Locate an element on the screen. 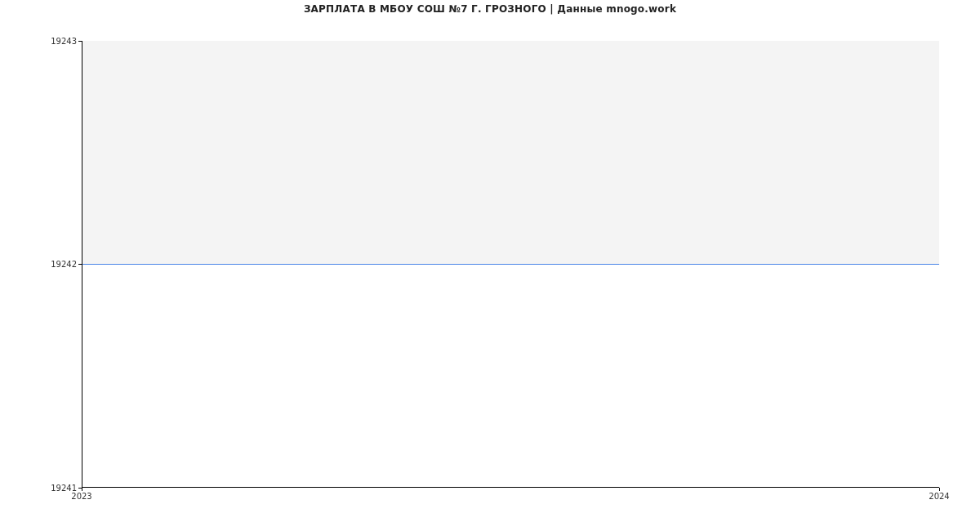 The image size is (980, 531). y-tick-label: 19243 is located at coordinates (52, 41).